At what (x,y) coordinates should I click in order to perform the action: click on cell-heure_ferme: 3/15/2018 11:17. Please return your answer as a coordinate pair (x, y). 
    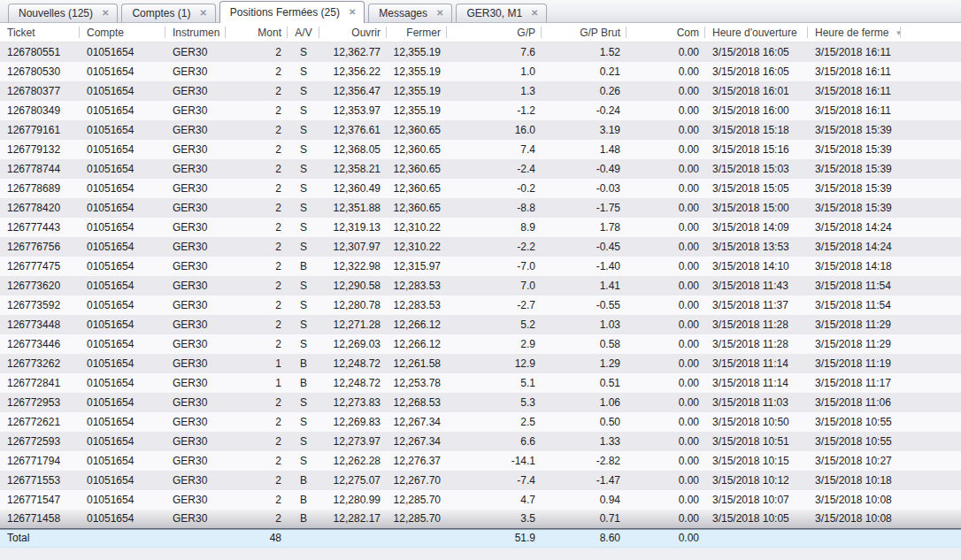
    Looking at the image, I should click on (855, 383).